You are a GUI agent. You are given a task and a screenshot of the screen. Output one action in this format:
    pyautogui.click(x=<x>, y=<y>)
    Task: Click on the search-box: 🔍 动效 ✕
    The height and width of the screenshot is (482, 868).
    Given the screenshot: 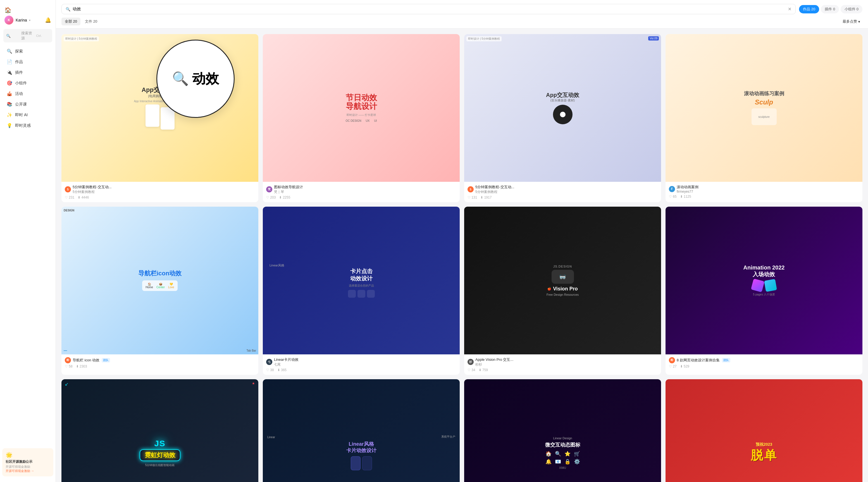 What is the action you would take?
    pyautogui.click(x=429, y=9)
    